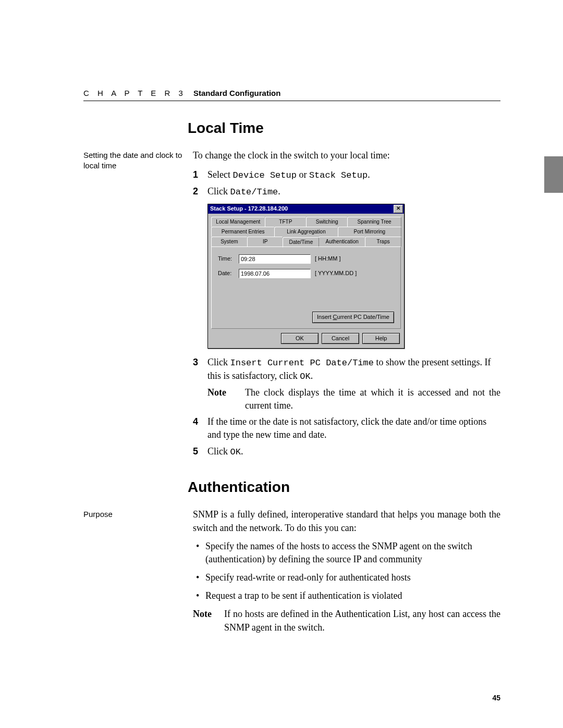 This screenshot has height=728, width=563. Describe the element at coordinates (238, 222) in the screenshot. I see `tab-local-management: Local Management` at that location.